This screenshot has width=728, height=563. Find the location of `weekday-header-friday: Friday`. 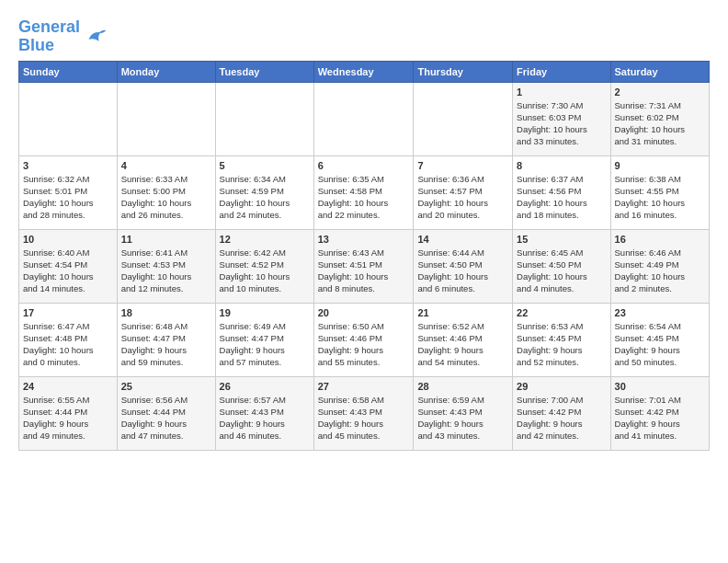

weekday-header-friday: Friday is located at coordinates (562, 72).